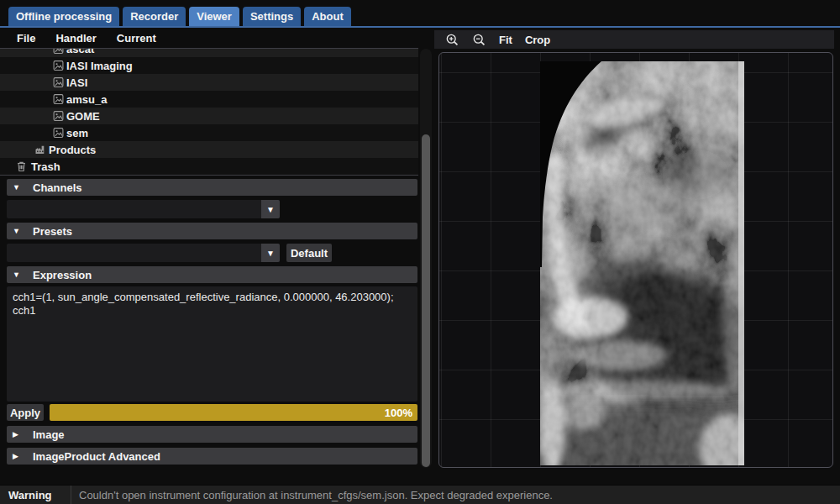  What do you see at coordinates (538, 40) in the screenshot?
I see `crop-button: Crop` at bounding box center [538, 40].